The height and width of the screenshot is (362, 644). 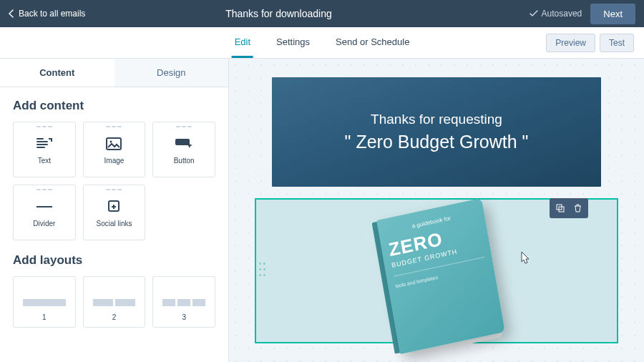 I want to click on tile-label: Text, so click(x=44, y=160).